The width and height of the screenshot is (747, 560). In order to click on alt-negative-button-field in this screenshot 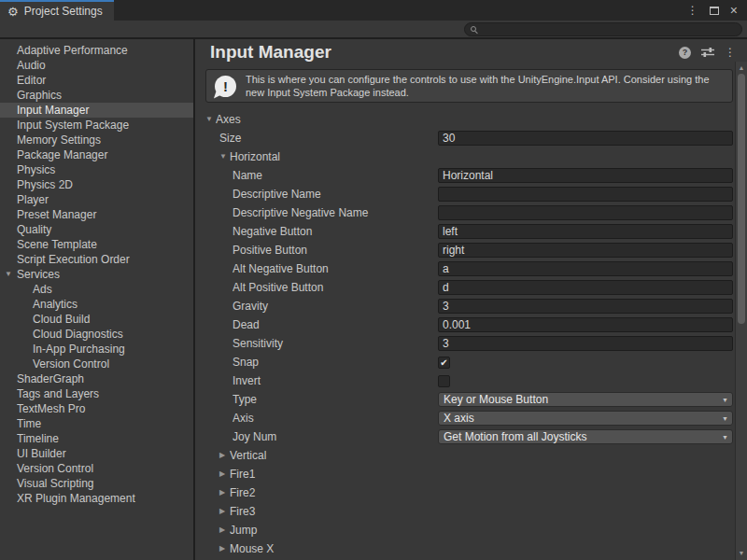, I will do `click(585, 269)`.